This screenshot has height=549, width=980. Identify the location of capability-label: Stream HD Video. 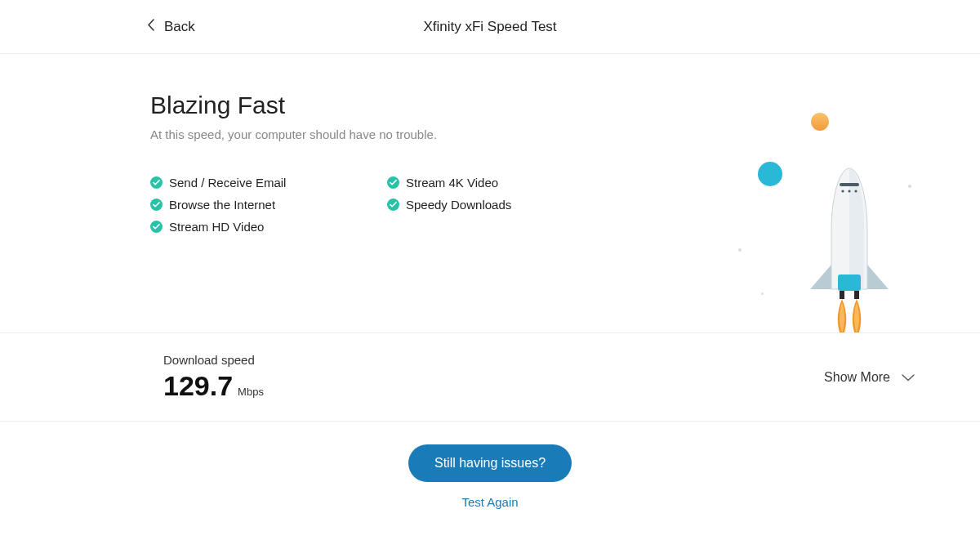
(216, 227).